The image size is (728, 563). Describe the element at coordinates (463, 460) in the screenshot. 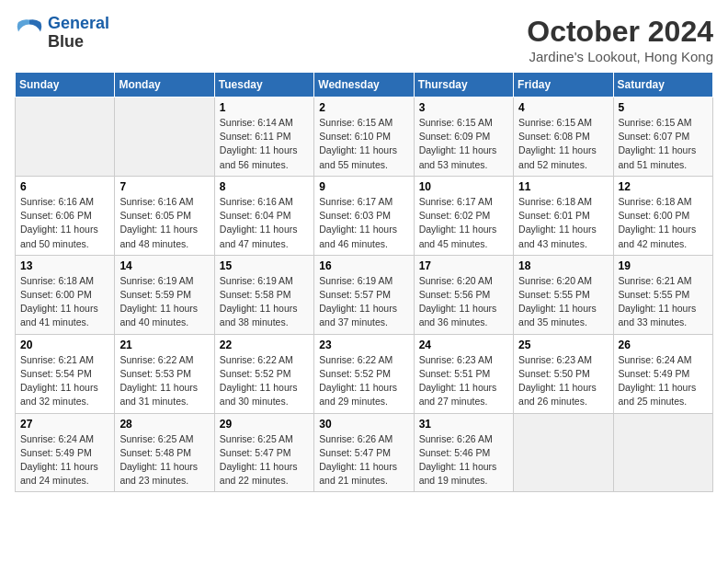

I see `day-info: Sunrise: 6:26 AM Sunset: 5:46 PM Dayligh…` at that location.